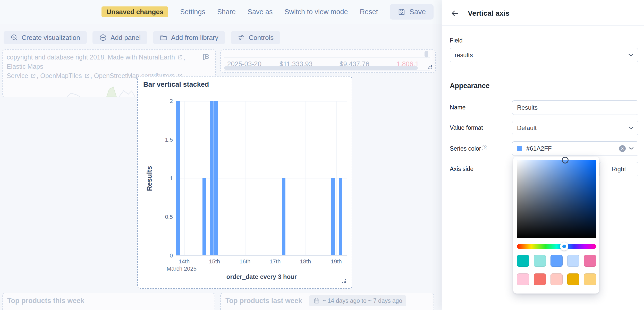 The image size is (644, 310). I want to click on vertical-scrollbar, so click(426, 54).